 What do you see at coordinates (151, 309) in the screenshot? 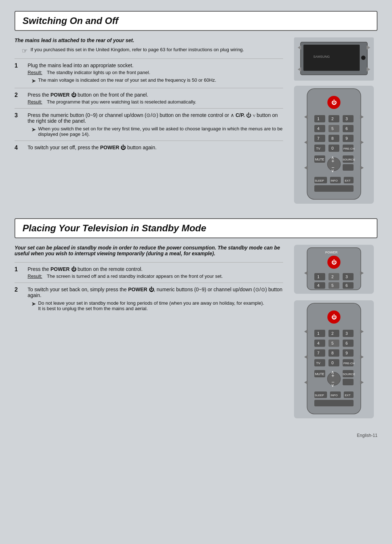
I see `standby-arrow-line2: It is best to unplug the set from the ma…` at bounding box center [151, 309].